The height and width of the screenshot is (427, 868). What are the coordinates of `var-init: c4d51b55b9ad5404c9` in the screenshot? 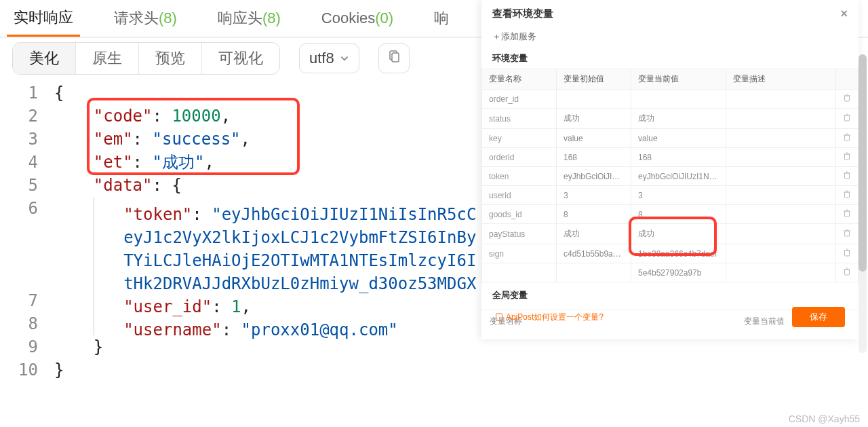 It's located at (594, 254).